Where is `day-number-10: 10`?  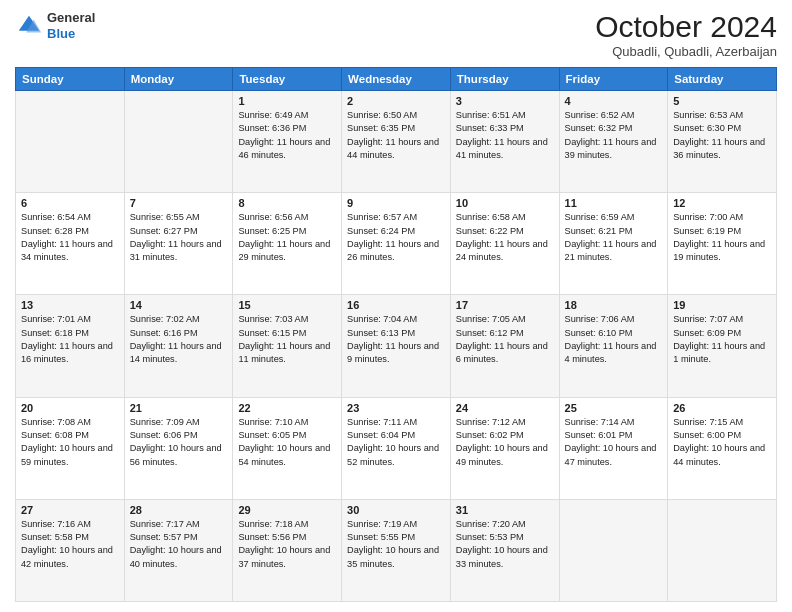 day-number-10: 10 is located at coordinates (505, 203).